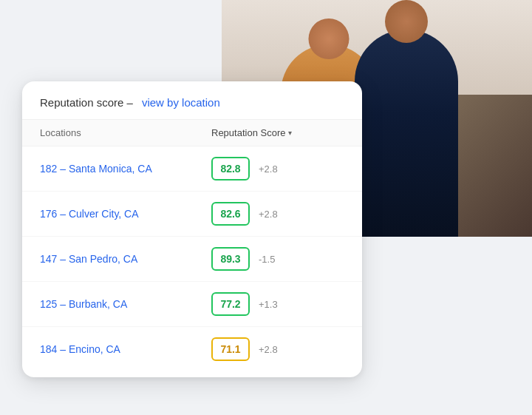  Describe the element at coordinates (181, 102) in the screenshot. I see `view-by-location-link: view by location` at that location.